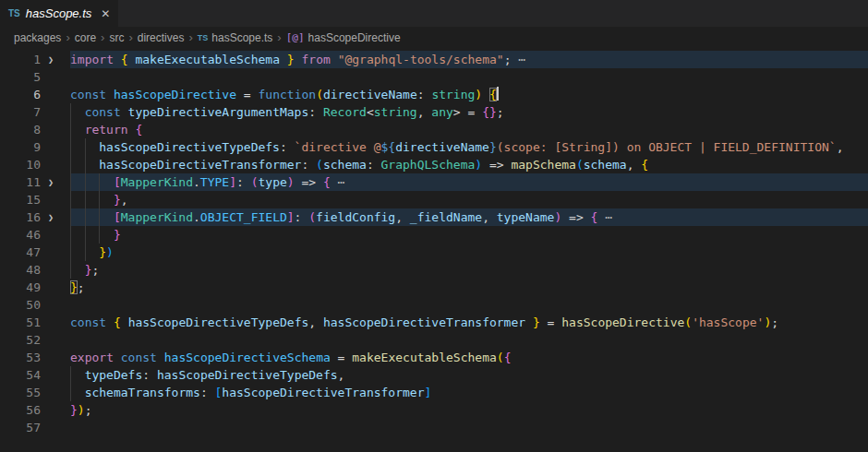  What do you see at coordinates (345, 164) in the screenshot?
I see `token-var: schema` at bounding box center [345, 164].